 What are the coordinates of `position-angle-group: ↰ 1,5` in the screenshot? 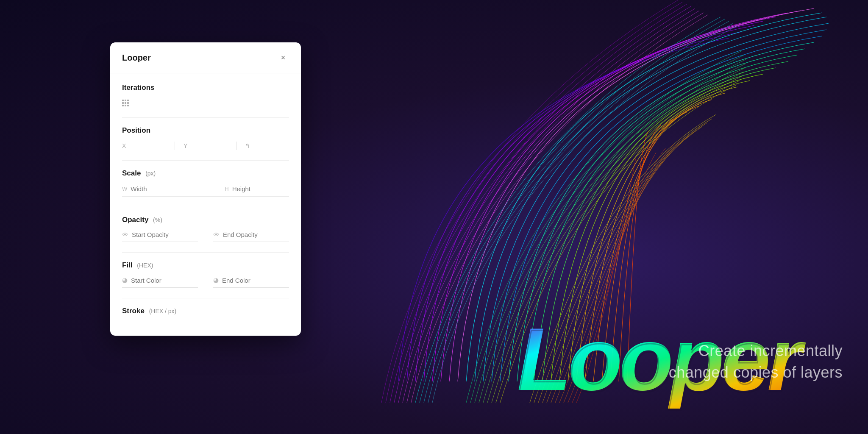 It's located at (267, 146).